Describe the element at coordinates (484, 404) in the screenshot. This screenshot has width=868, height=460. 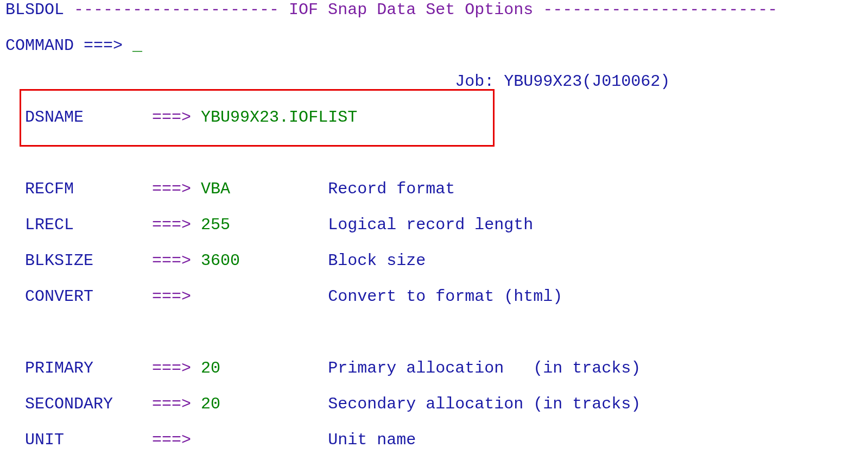
I see `secondary-desc: Secondary allocation (in tracks)` at that location.